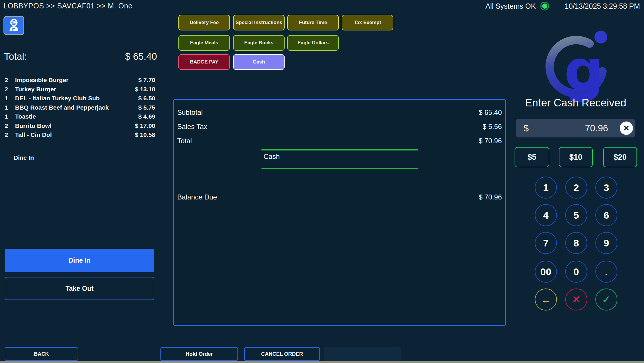  Describe the element at coordinates (81, 98) in the screenshot. I see `order-item-row: 1 DEL - Italian Turkey Club Sub $ 6.50` at that location.